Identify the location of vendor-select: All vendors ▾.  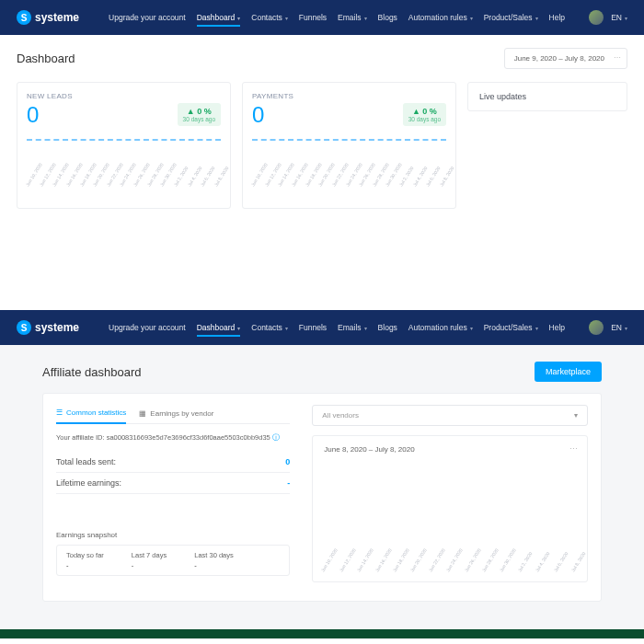
(450, 416).